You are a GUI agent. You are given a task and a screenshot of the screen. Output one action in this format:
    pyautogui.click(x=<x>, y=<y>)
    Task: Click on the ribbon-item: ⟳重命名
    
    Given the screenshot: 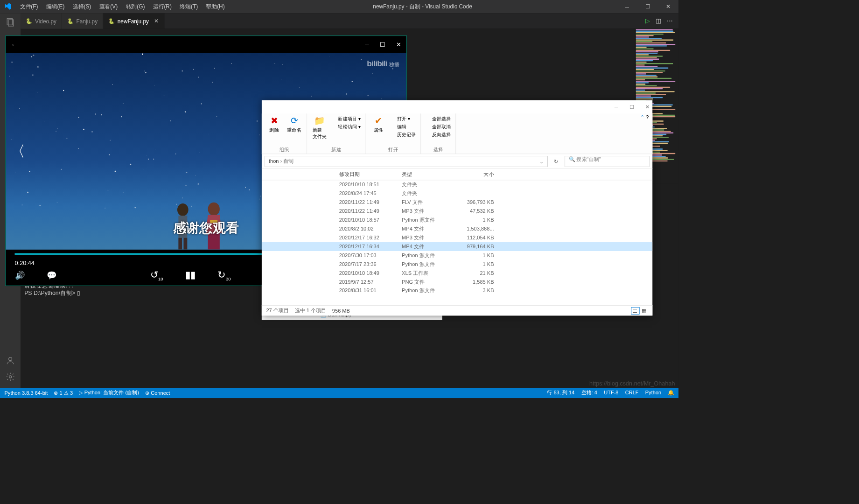 What is the action you would take?
    pyautogui.click(x=294, y=131)
    